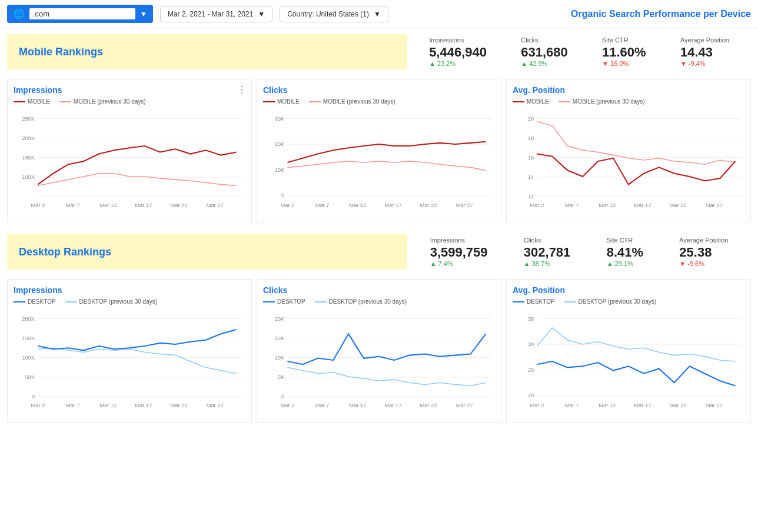 The height and width of the screenshot is (532, 758). What do you see at coordinates (328, 14) in the screenshot?
I see `country-label: Country: United States (1)` at bounding box center [328, 14].